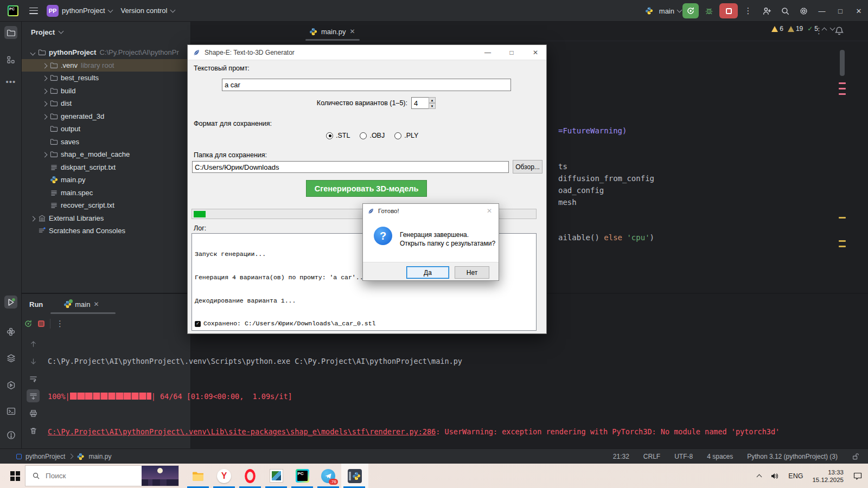 The width and height of the screenshot is (868, 488). I want to click on start-button, so click(15, 476).